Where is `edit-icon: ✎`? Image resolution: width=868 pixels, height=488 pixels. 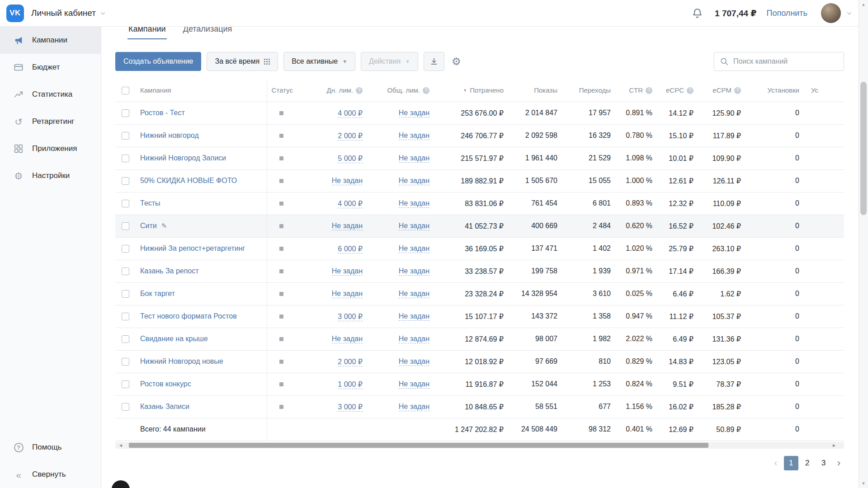
edit-icon: ✎ is located at coordinates (165, 226).